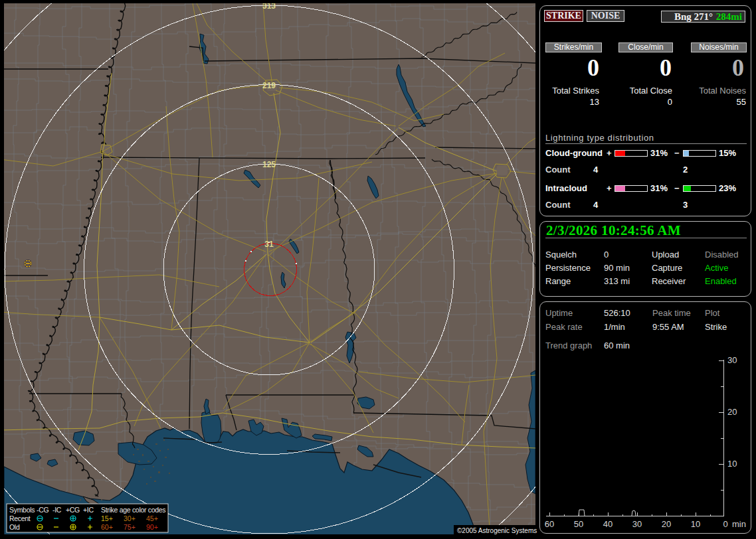 This screenshot has width=756, height=539. What do you see at coordinates (57, 510) in the screenshot?
I see `svg-text: -IC` at bounding box center [57, 510].